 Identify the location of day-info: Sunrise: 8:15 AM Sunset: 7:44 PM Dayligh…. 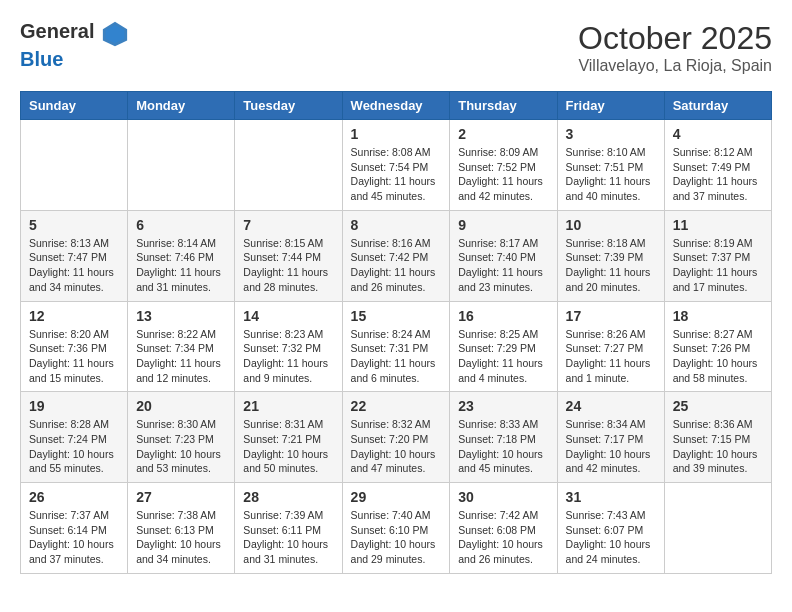
(288, 266).